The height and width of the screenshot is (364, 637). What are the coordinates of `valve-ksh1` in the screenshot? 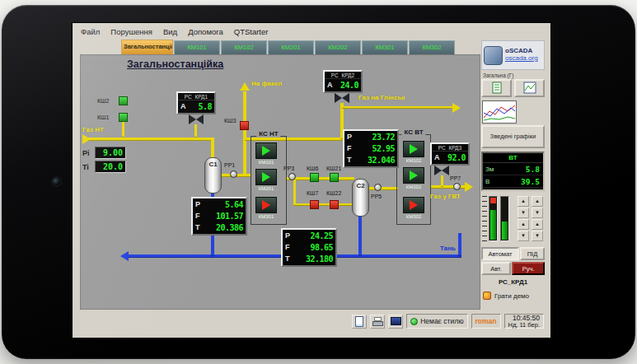 It's located at (124, 117).